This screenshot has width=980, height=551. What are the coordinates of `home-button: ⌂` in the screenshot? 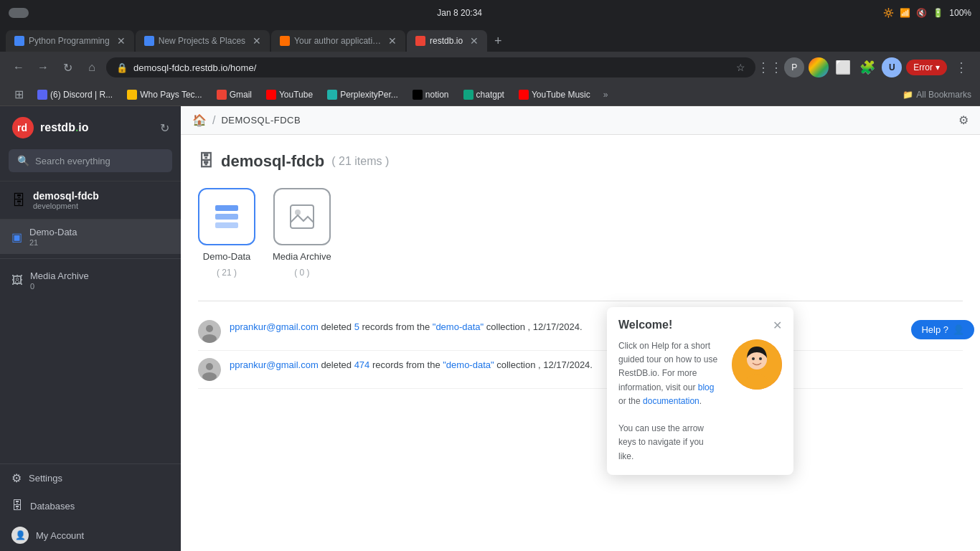 It's located at (92, 67).